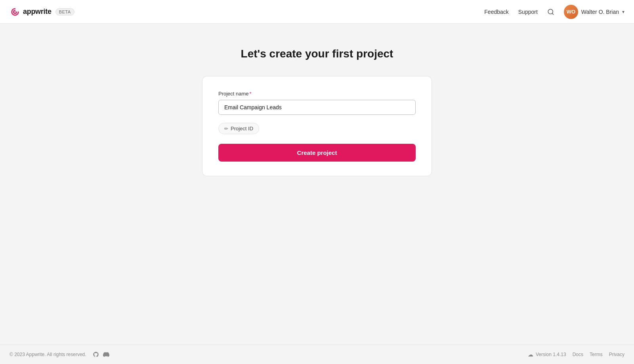 The image size is (634, 364). What do you see at coordinates (31, 12) in the screenshot?
I see `logo: appwrite` at bounding box center [31, 12].